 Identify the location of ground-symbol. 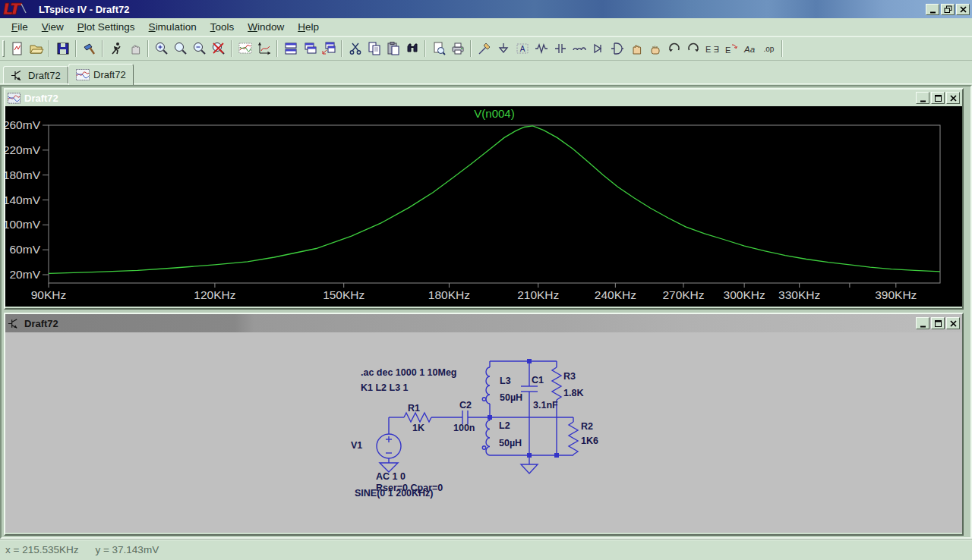
(529, 464).